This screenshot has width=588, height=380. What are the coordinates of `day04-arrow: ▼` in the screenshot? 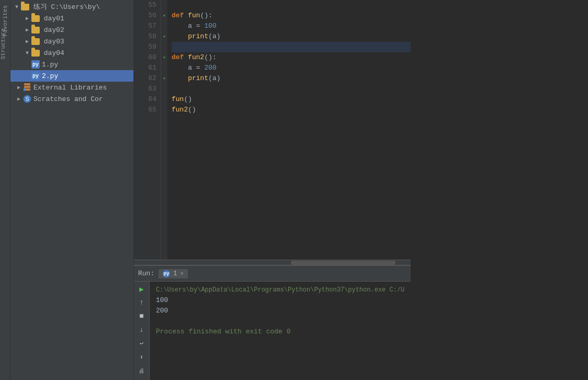 It's located at (27, 53).